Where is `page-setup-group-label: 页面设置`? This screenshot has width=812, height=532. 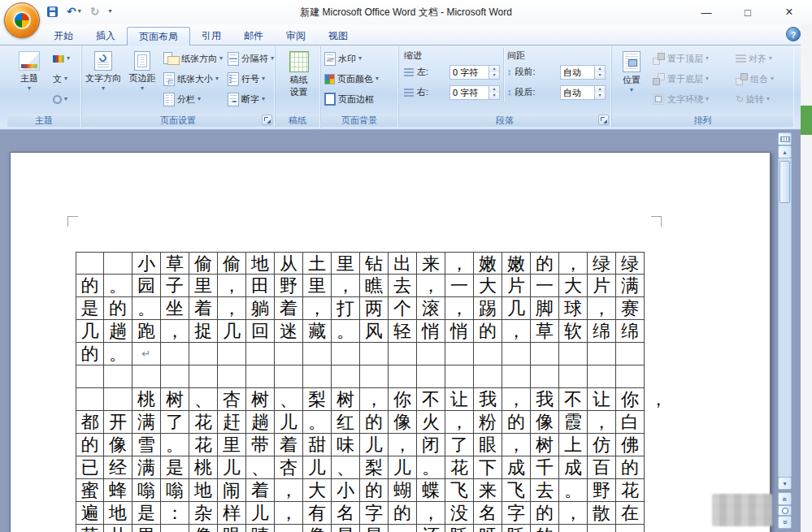 page-setup-group-label: 页面设置 is located at coordinates (178, 120).